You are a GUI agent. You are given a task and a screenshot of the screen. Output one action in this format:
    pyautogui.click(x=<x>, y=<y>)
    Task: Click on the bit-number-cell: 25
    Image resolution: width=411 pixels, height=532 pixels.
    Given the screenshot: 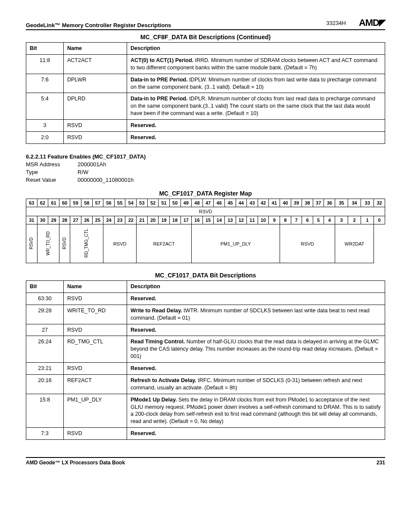 What is the action you would take?
    pyautogui.click(x=98, y=221)
    